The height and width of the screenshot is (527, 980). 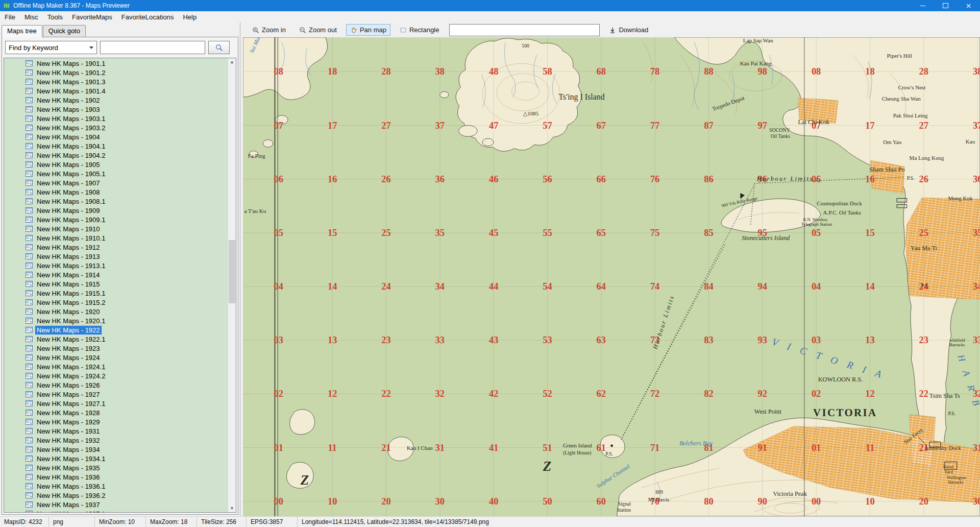 What do you see at coordinates (92, 17) in the screenshot?
I see `menu-item-favoritemaps: FavoriteMaps` at bounding box center [92, 17].